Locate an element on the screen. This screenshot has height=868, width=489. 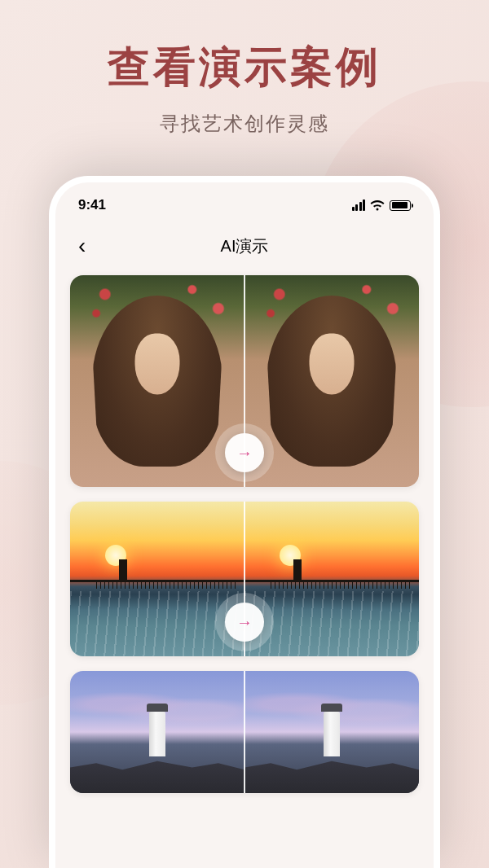
subtitle: 寻找艺术创作灵感 is located at coordinates (244, 124).